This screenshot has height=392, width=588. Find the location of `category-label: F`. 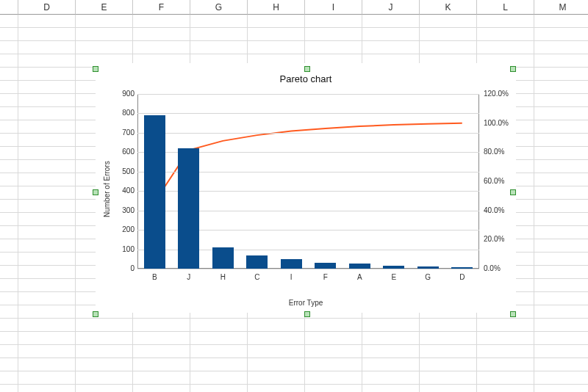

category-label: F is located at coordinates (326, 277).